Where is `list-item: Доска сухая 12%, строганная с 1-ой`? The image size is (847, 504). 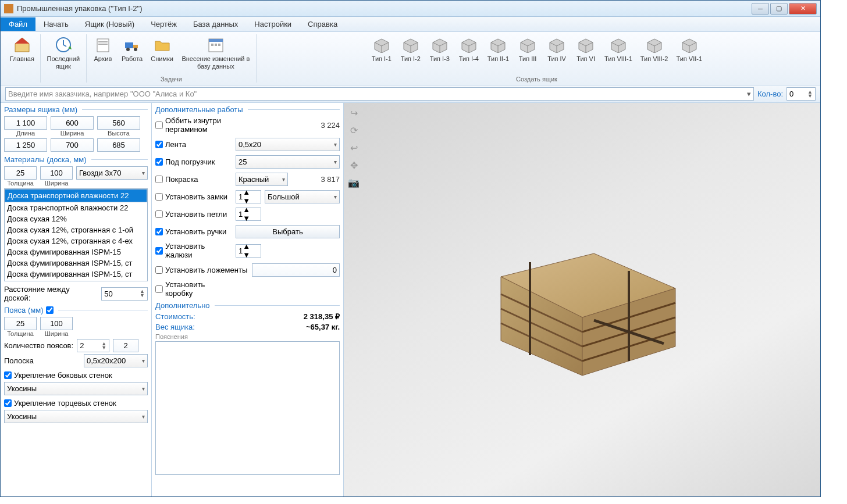 list-item: Доска сухая 12%, строганная с 1-ой is located at coordinates (76, 230).